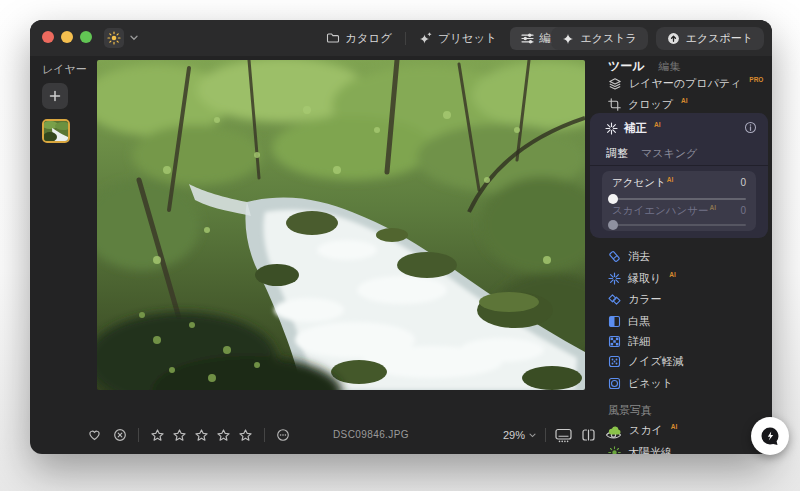  Describe the element at coordinates (720, 38) in the screenshot. I see `export-label: エクスポート` at that location.